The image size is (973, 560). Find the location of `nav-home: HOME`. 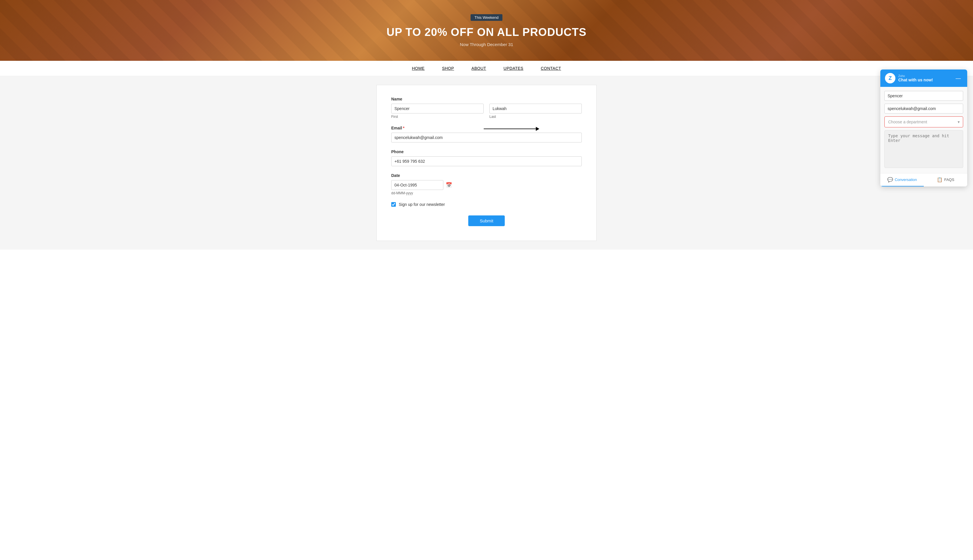

nav-home: HOME is located at coordinates (418, 68).